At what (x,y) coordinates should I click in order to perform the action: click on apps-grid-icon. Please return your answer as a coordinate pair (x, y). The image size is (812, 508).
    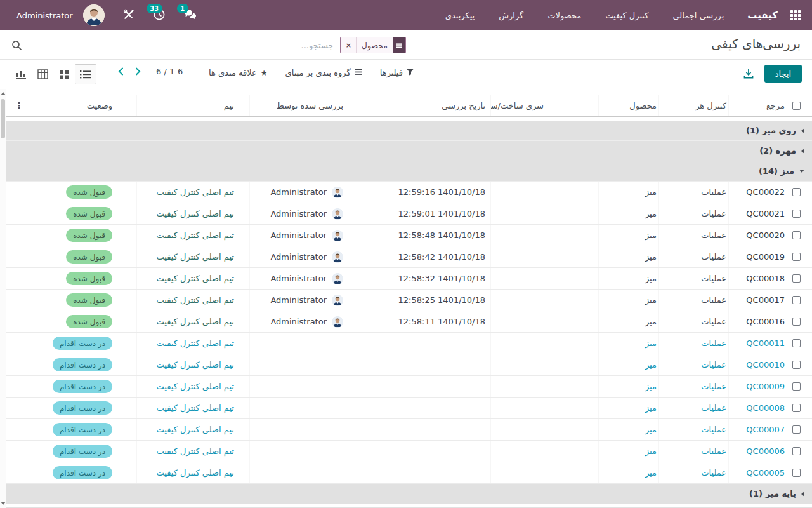
    Looking at the image, I should click on (796, 15).